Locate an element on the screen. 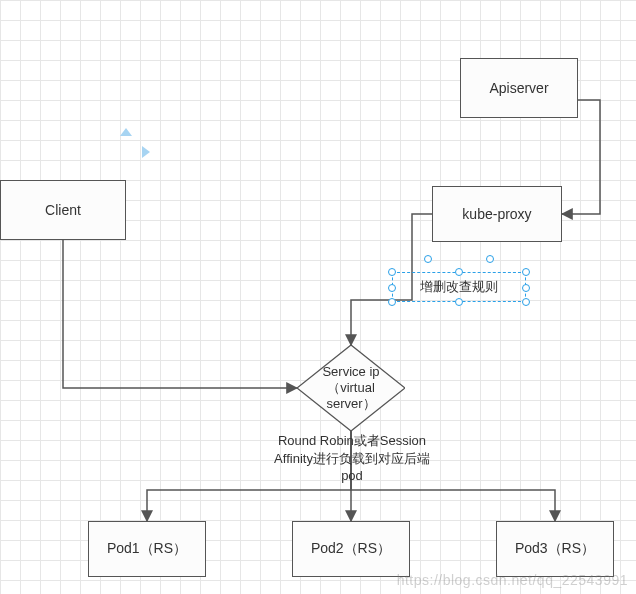 Image resolution: width=636 pixels, height=594 pixels. node-kubeproxy-label: kube-proxy is located at coordinates (496, 214).